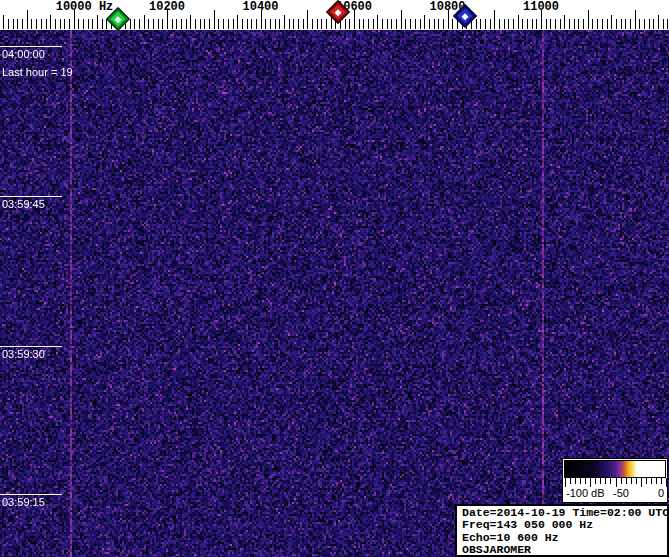  Describe the element at coordinates (562, 530) in the screenshot. I see `info-box: Date=2014-10-19 Time=02:00 UTC Freq=143 …` at that location.